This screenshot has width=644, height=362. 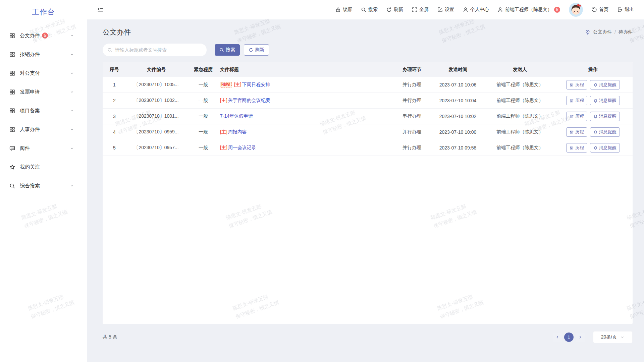 What do you see at coordinates (114, 148) in the screenshot?
I see `row-index: 5` at bounding box center [114, 148].